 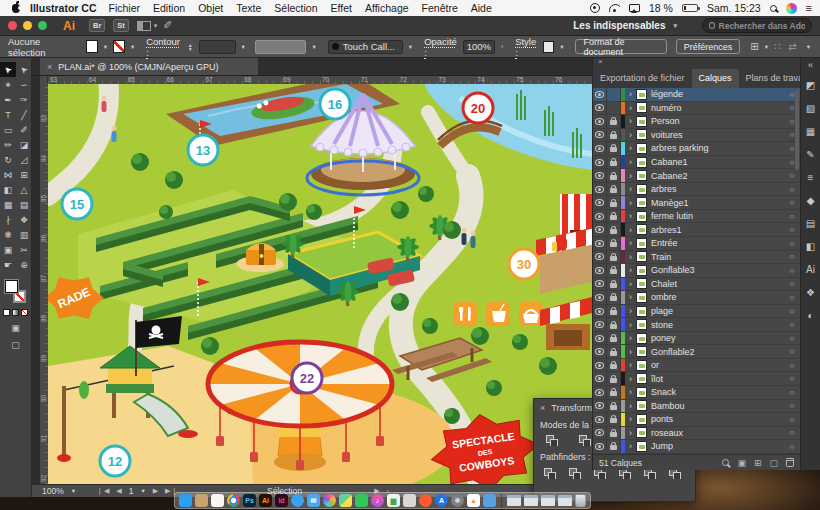 What do you see at coordinates (757, 26) in the screenshot?
I see `adobe-stock-search: Rechercher dans Adobe Stock` at bounding box center [757, 26].